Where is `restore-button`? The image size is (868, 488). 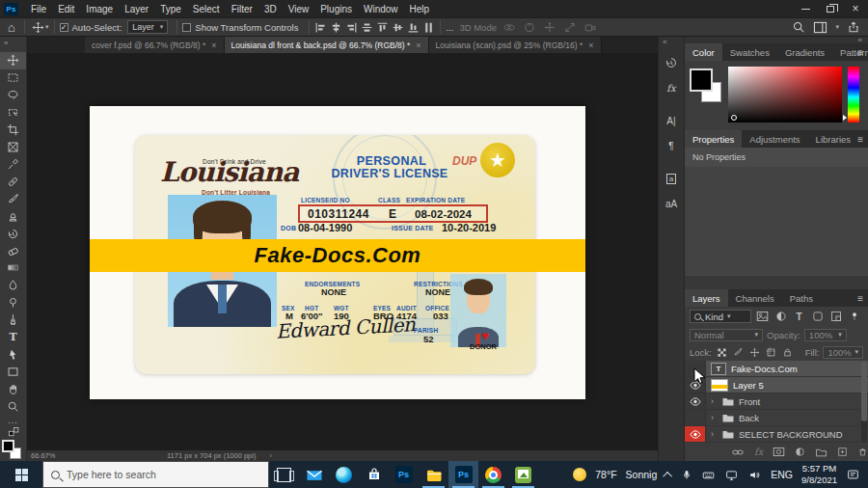 restore-button is located at coordinates (830, 9).